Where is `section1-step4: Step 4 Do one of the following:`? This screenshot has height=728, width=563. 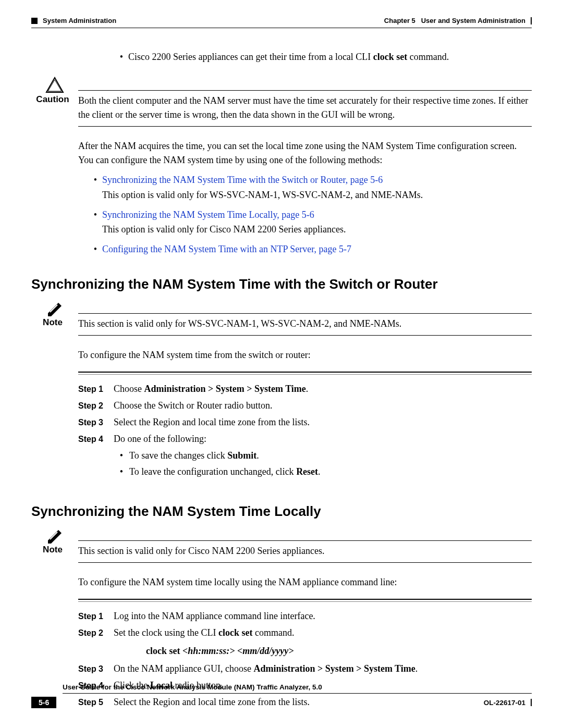
section1-step4: Step 4 Do one of the following: is located at coordinates (305, 439).